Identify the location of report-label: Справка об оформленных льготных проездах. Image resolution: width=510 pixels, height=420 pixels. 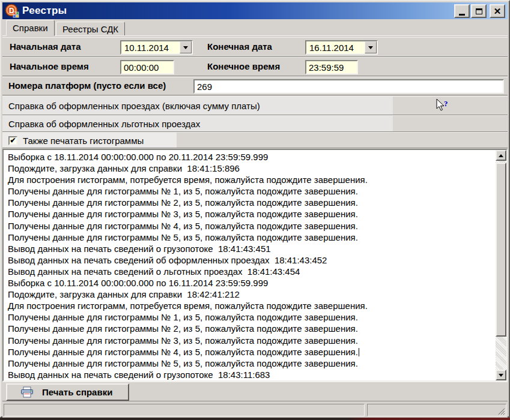
(105, 124).